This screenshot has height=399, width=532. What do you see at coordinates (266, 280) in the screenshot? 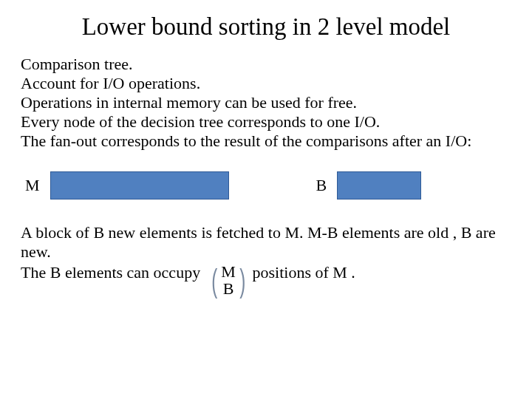
I see `footer-line-2: The B elements can occupy ( M B ) positi…` at bounding box center [266, 280].